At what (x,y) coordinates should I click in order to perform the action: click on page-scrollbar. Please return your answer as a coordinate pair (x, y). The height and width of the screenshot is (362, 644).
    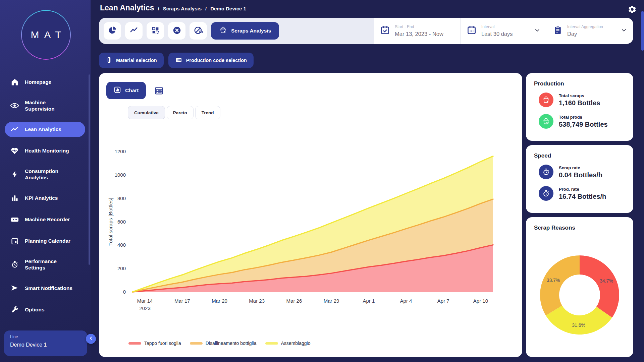
    Looking at the image, I should click on (643, 31).